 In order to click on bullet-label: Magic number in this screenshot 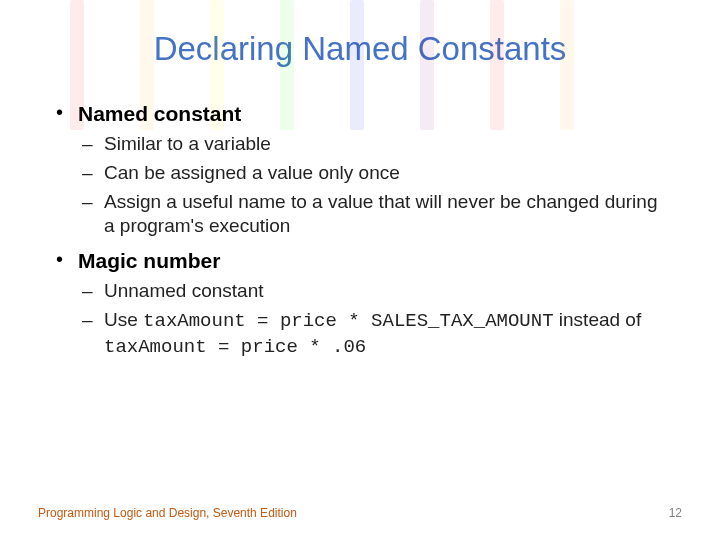, I will do `click(149, 260)`.